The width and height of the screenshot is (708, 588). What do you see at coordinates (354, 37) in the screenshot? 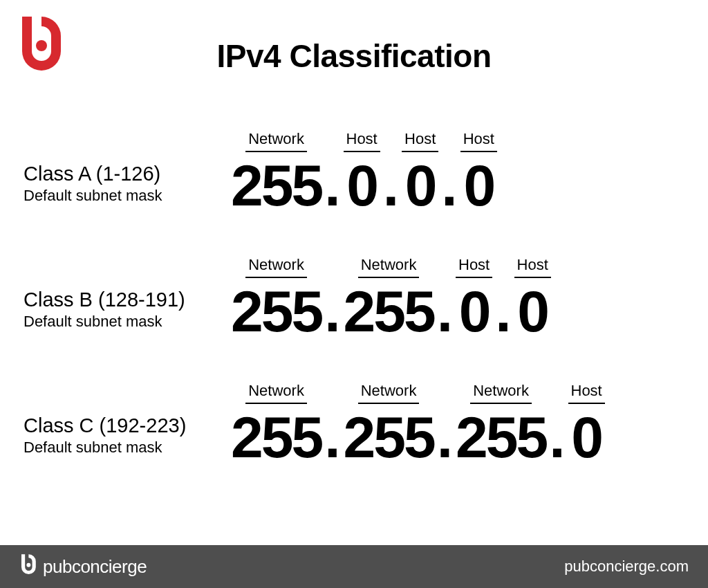
I see `page-title: IPv4 Classification` at bounding box center [354, 37].